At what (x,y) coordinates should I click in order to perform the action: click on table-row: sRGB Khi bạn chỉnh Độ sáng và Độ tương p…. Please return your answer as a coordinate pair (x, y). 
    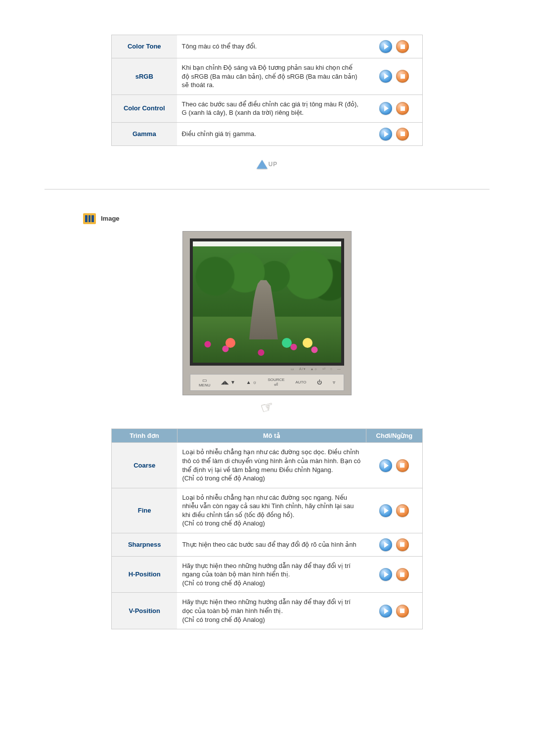
    Looking at the image, I should click on (267, 77).